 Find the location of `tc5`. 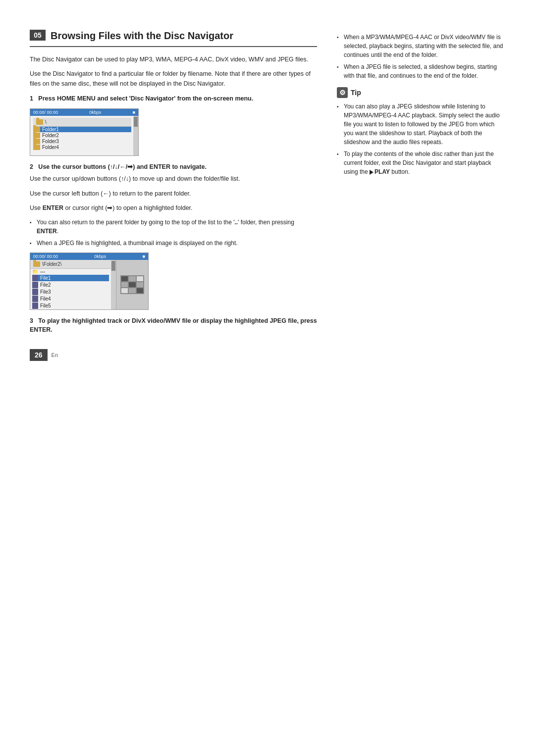

tc5 is located at coordinates (132, 285).